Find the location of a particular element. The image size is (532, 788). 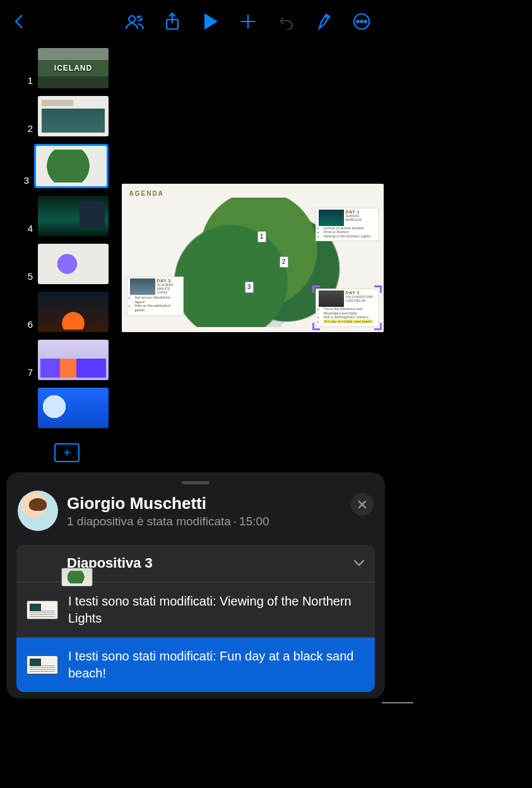

slide: AGENDA 1 2 3 DAY 1 AURORA BOREALIS Lectu… is located at coordinates (252, 258).